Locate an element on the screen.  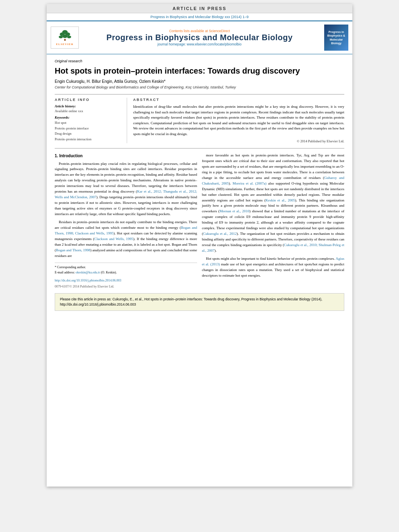
journal-logo-box: Progress in Biophysics & Molecular Biolo… is located at coordinates (336, 38).